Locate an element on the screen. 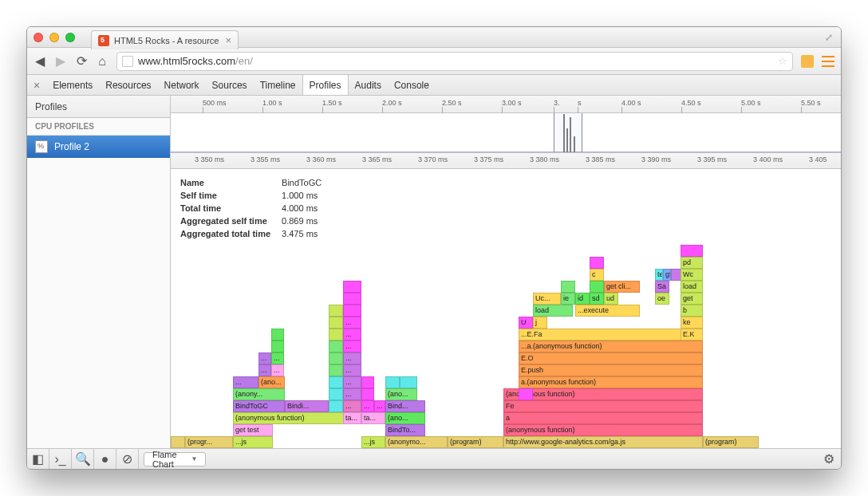 Image resolution: width=868 pixels, height=496 pixels. overview-selection is located at coordinates (568, 132).